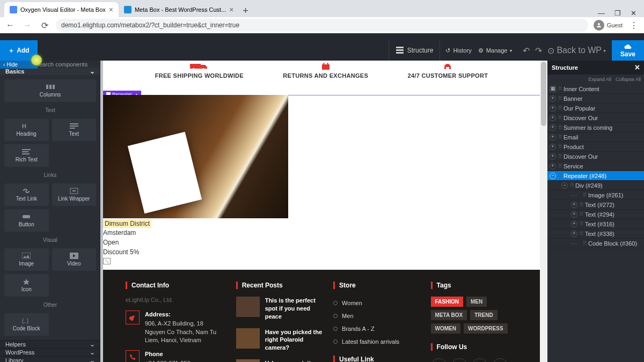 Image resolution: width=644 pixels, height=362 pixels. Describe the element at coordinates (577, 50) in the screenshot. I see `back-to-wp-button: ⊙ Back to WP ▸` at that location.